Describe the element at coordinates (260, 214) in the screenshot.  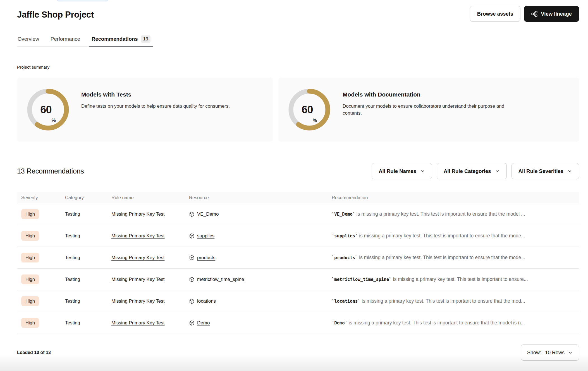
I see `resource-cell: VE_Demo` at that location.